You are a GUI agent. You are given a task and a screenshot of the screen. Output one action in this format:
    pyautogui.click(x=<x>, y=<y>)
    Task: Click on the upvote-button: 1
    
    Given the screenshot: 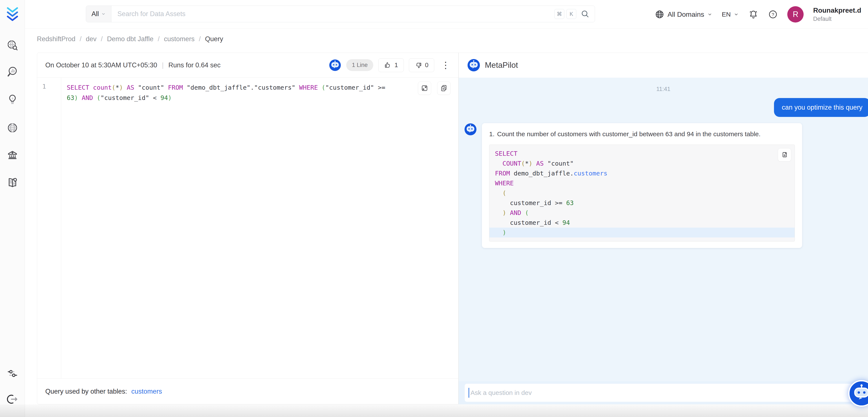 What is the action you would take?
    pyautogui.click(x=391, y=65)
    